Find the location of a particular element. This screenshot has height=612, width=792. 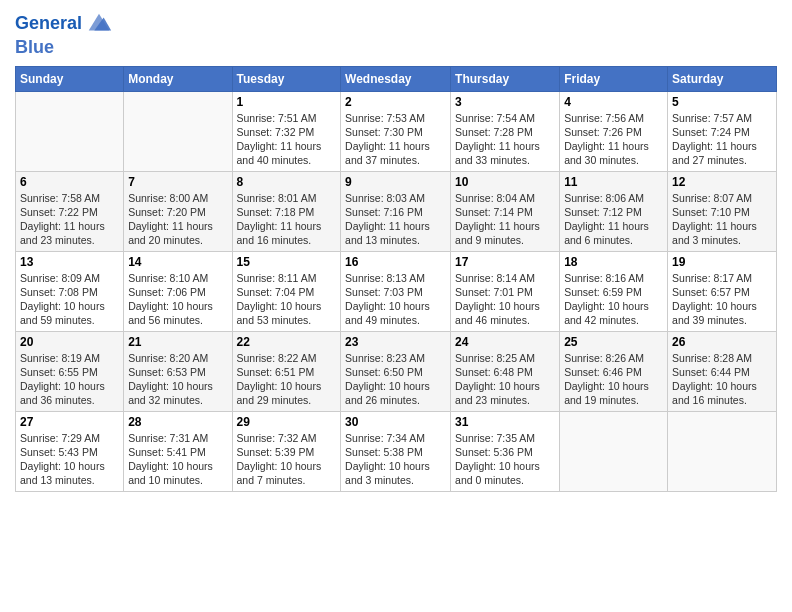

calendar-cell: 25Sunrise: 8:26 AMSunset: 6:46 PMDayligh… is located at coordinates (614, 371).